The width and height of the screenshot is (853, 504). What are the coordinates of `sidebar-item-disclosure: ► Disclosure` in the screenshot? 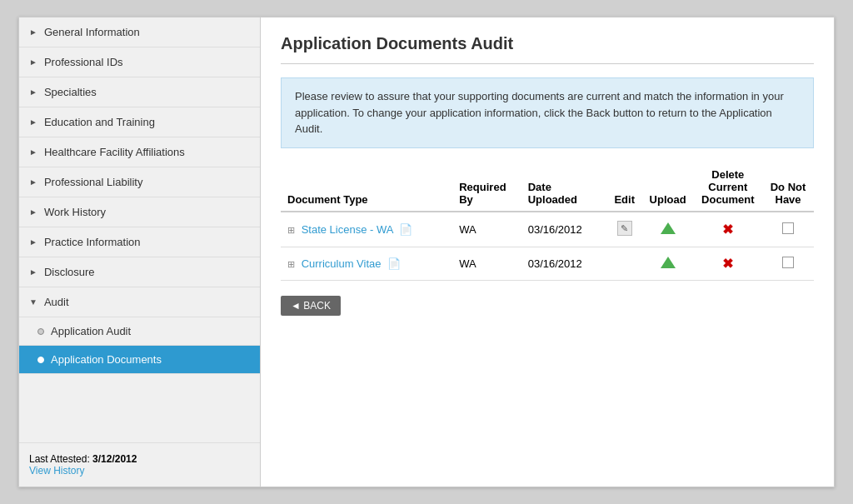 It's located at (140, 272).